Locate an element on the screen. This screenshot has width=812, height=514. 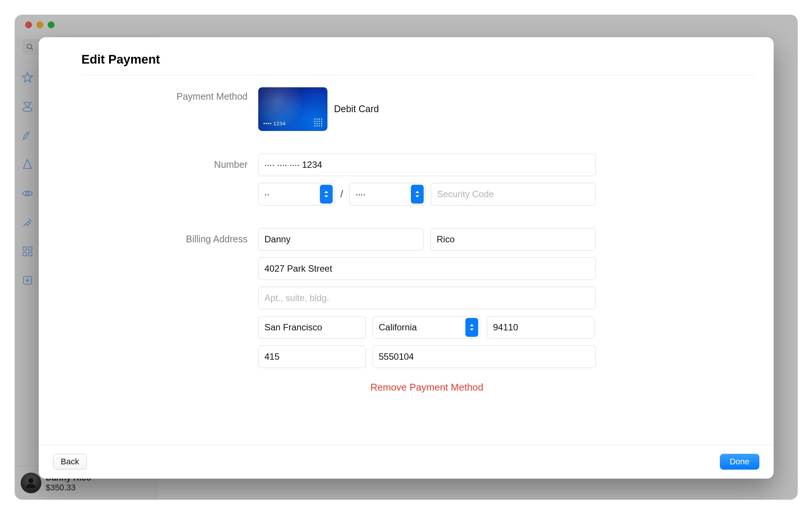
billing-address-label: Billing Address is located at coordinates (144, 239).